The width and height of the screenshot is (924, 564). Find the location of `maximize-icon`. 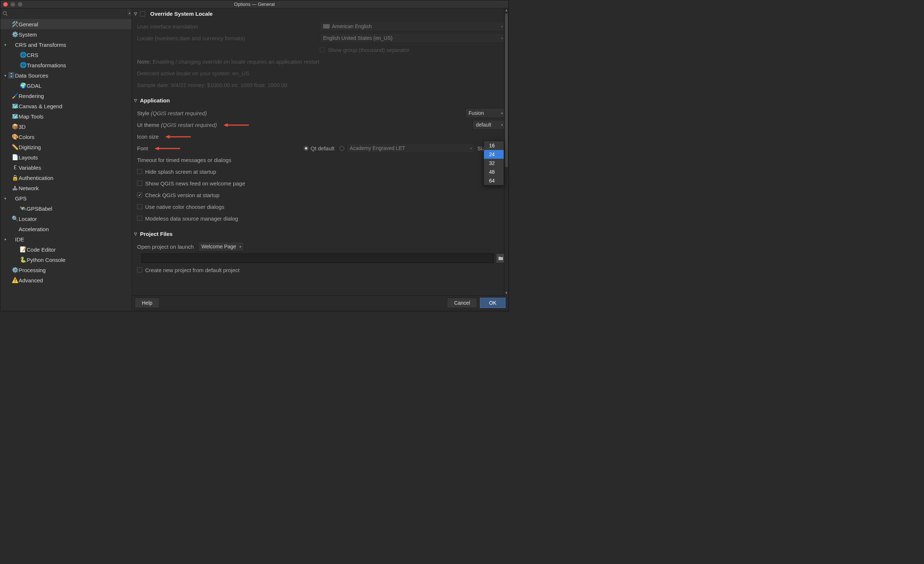

maximize-icon is located at coordinates (20, 5).